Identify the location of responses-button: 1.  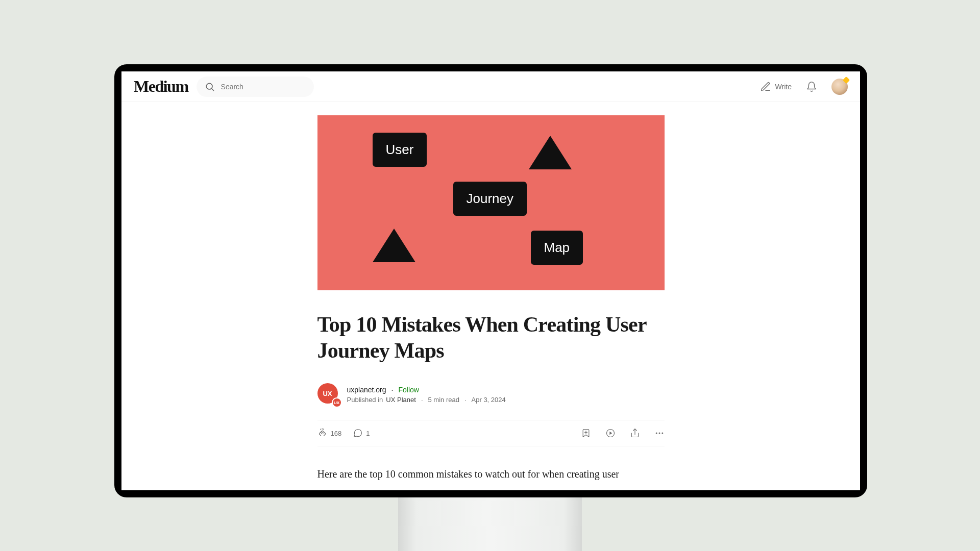
(361, 433).